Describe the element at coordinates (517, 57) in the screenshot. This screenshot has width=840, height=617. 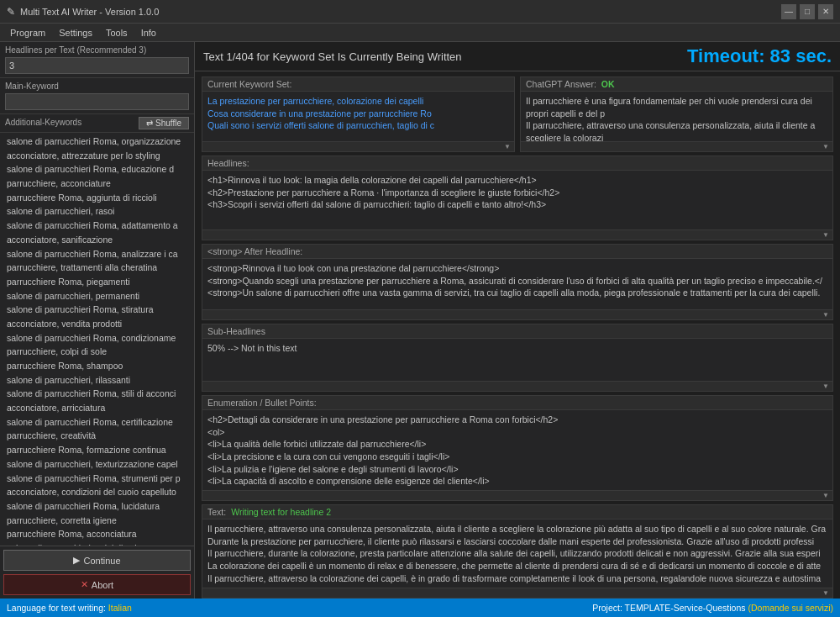
I see `content-topbar: Text 1/404 for Keyword Set Is Currently …` at that location.